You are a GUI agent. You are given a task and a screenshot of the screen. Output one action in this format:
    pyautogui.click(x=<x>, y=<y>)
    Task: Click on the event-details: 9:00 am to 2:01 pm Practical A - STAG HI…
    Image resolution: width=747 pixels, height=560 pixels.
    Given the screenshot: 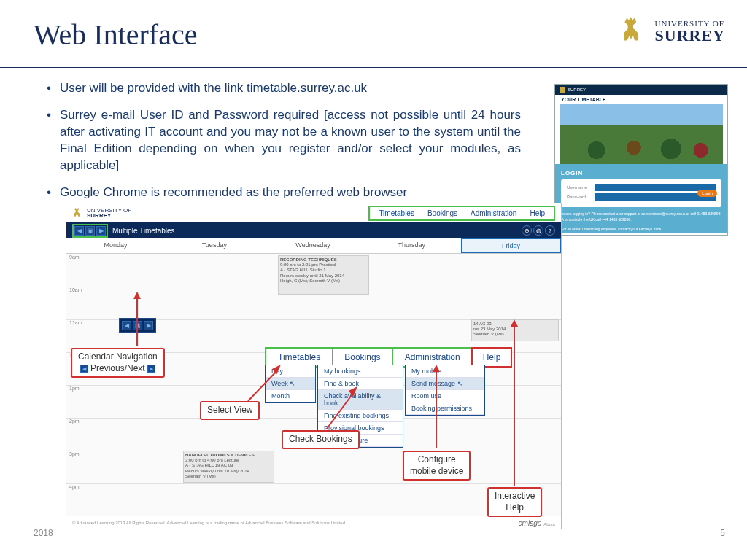 What is the action you would take?
    pyautogui.click(x=312, y=273)
    